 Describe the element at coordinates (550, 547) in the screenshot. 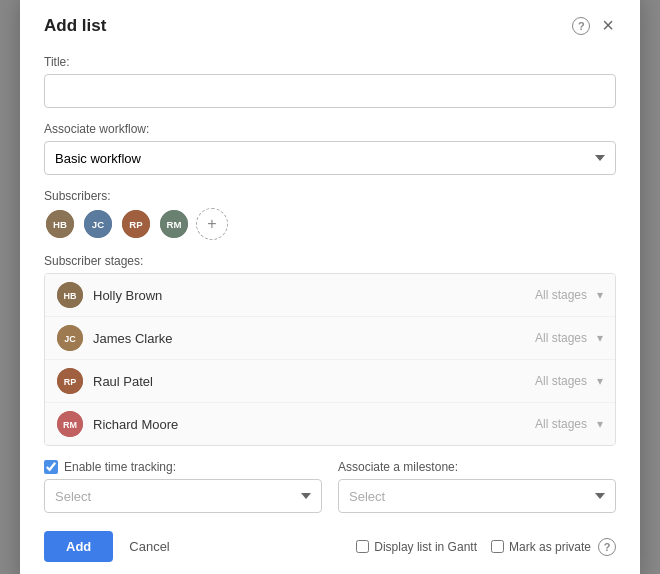

I see `mark-private-text: Mark as private` at that location.